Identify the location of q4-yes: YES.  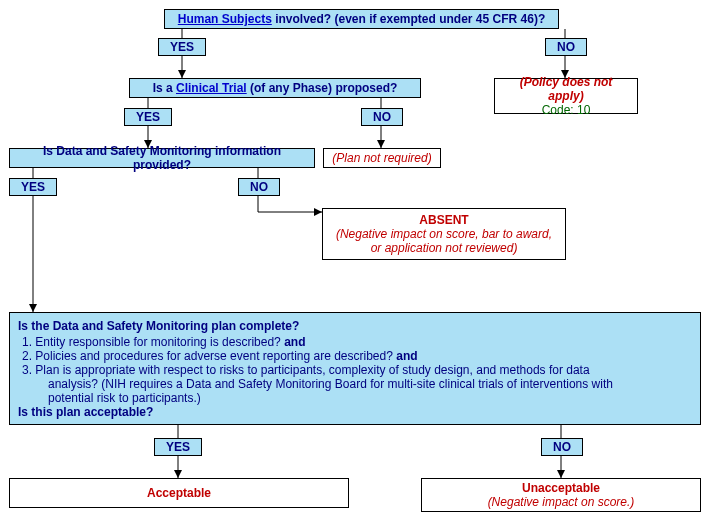
(178, 447).